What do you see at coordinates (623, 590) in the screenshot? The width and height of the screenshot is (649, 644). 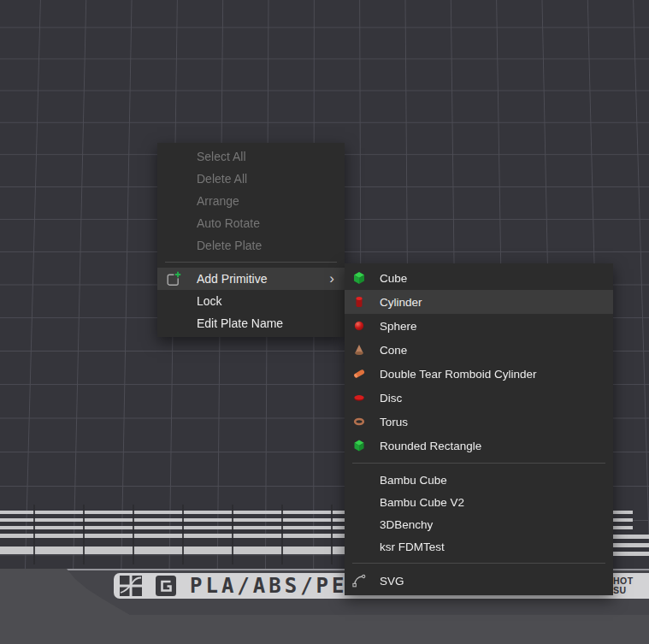 I see `warning-line-2: SU` at bounding box center [623, 590].